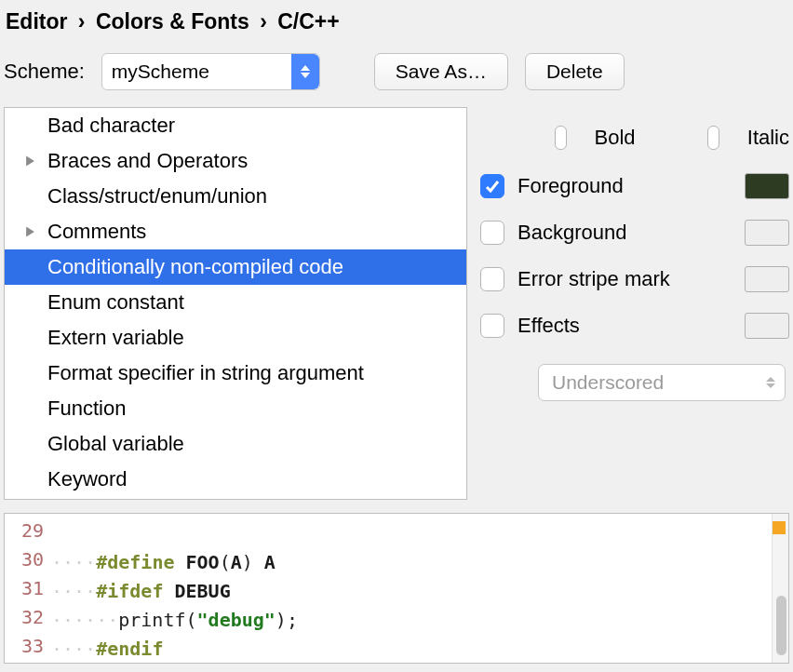 The height and width of the screenshot is (672, 793). Describe the element at coordinates (308, 21) in the screenshot. I see `breadcrumb-cpp: C/C++` at that location.